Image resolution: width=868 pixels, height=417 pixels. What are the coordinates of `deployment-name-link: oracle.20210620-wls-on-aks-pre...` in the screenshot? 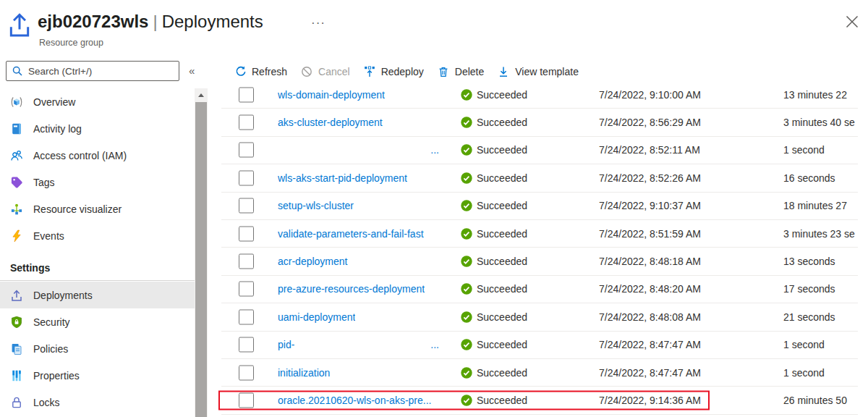 It's located at (354, 400).